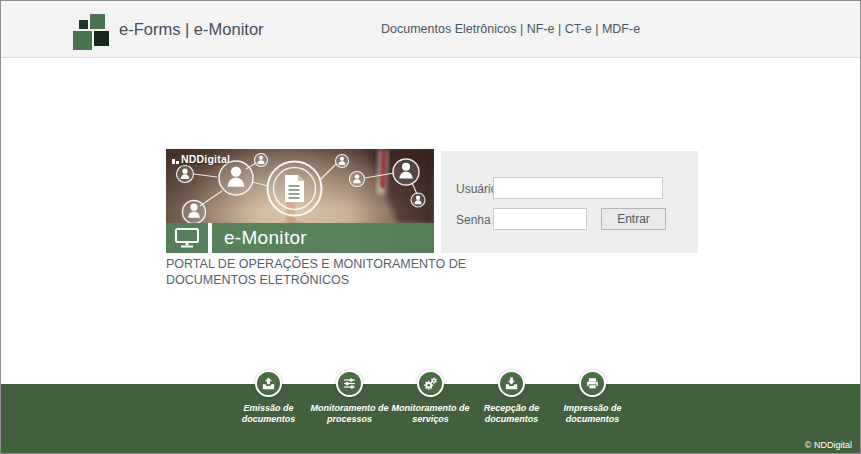  Describe the element at coordinates (512, 414) in the screenshot. I see `footer-item-label: Recepção dedocumentos` at that location.